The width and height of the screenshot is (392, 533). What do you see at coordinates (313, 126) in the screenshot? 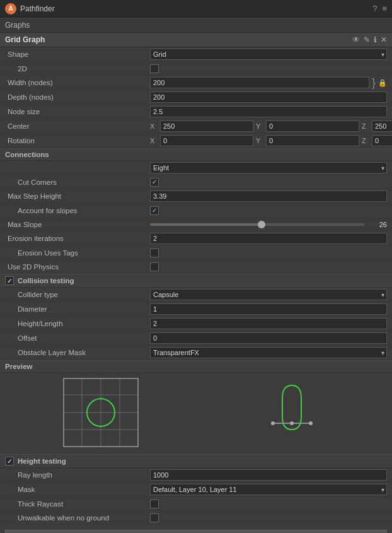
I see `center-y-input` at bounding box center [313, 126].